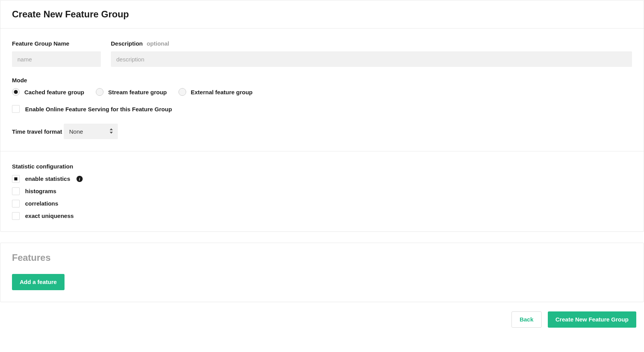 The width and height of the screenshot is (644, 352). Describe the element at coordinates (99, 109) in the screenshot. I see `enable-online-label: Enable Online Feature Serving for this F…` at that location.